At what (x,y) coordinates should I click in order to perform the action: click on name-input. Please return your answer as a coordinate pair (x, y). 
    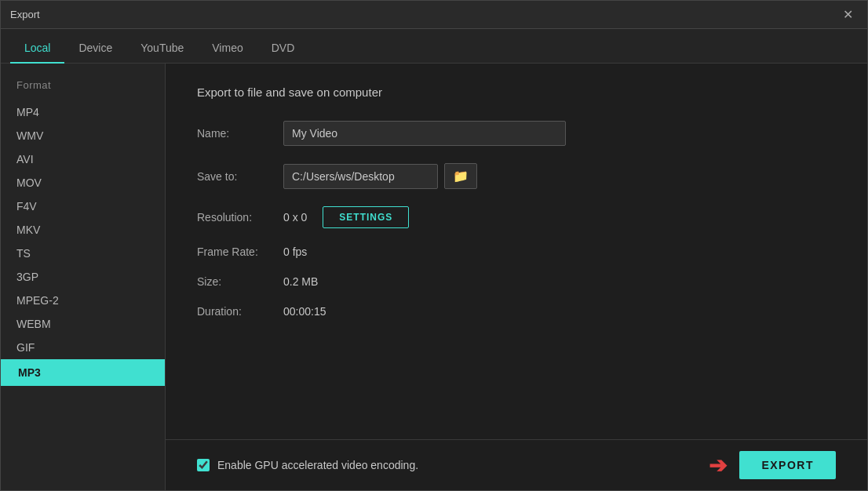
    Looking at the image, I should click on (425, 133).